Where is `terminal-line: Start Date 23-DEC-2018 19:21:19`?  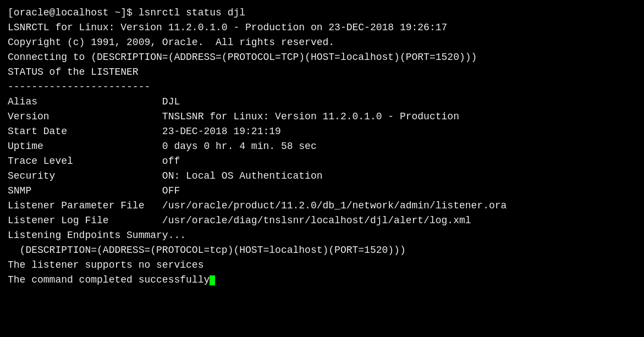 terminal-line: Start Date 23-DEC-2018 19:21:19 is located at coordinates (322, 132).